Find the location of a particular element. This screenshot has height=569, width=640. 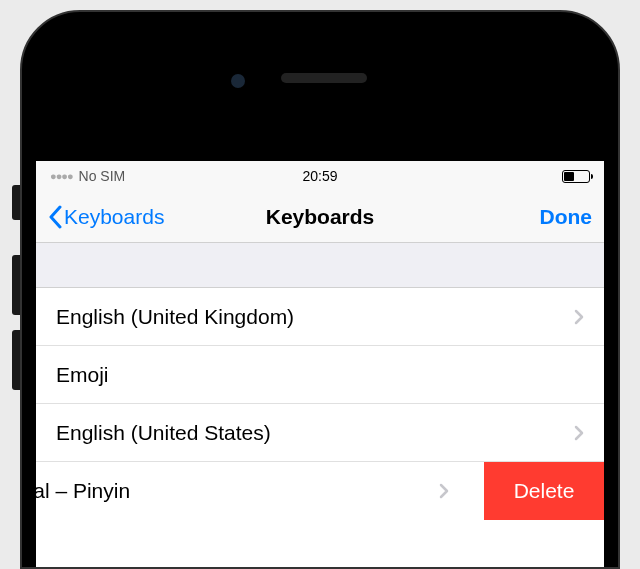

volume-up-button is located at coordinates (16, 285).